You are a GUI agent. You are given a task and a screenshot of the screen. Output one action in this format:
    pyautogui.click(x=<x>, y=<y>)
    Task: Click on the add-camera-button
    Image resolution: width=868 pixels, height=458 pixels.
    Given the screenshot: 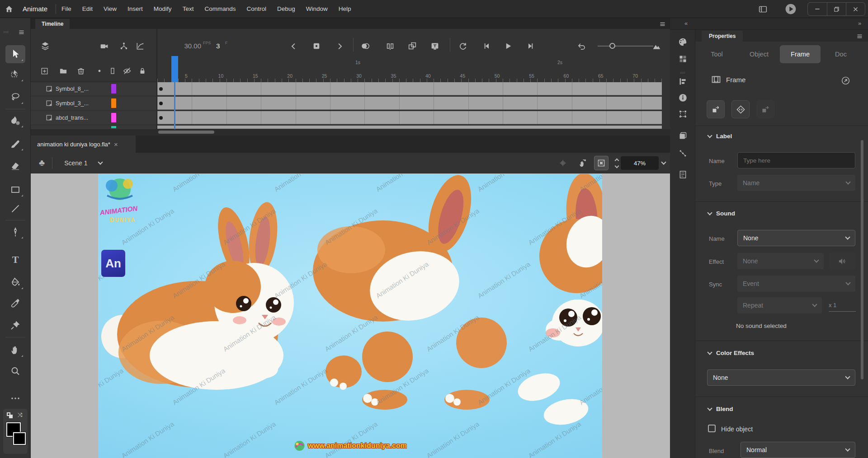 What is the action you would take?
    pyautogui.click(x=104, y=46)
    